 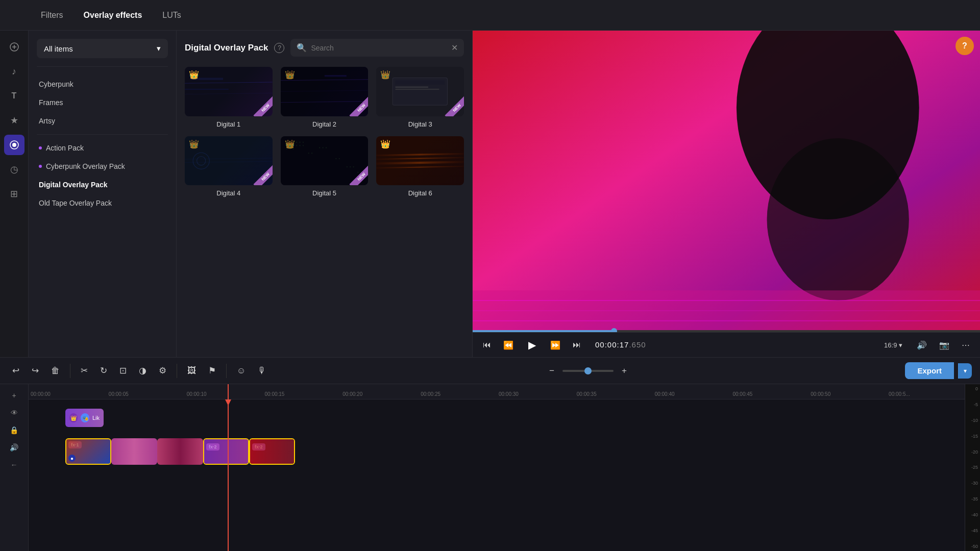 I want to click on effects-grid: 👑 NEW Digital 1 👑, so click(x=325, y=134).